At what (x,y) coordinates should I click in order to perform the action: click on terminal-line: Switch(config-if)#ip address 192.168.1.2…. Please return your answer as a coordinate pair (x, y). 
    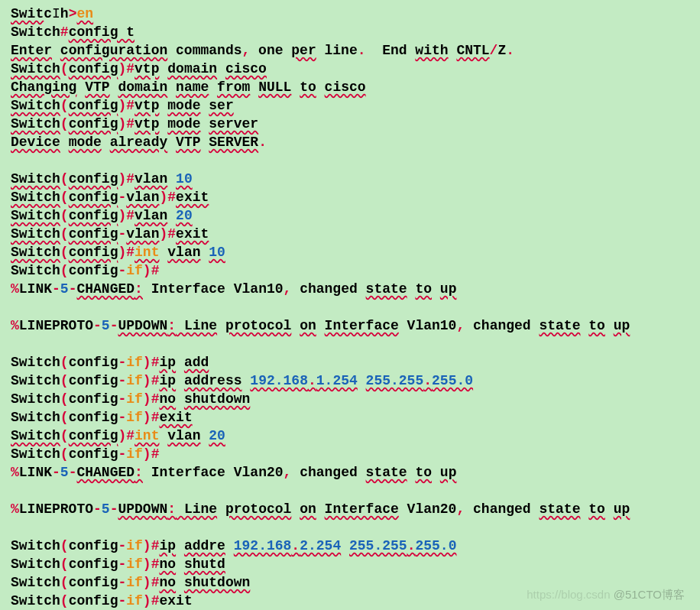
    Looking at the image, I should click on (350, 381).